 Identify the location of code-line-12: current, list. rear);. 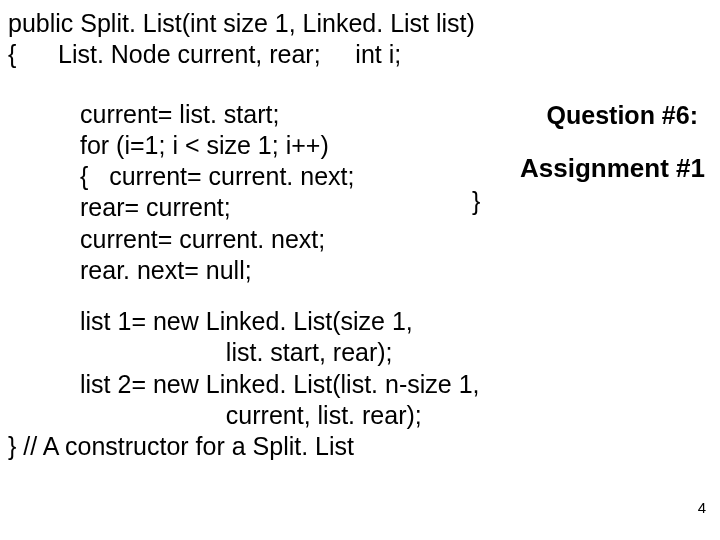
(251, 415).